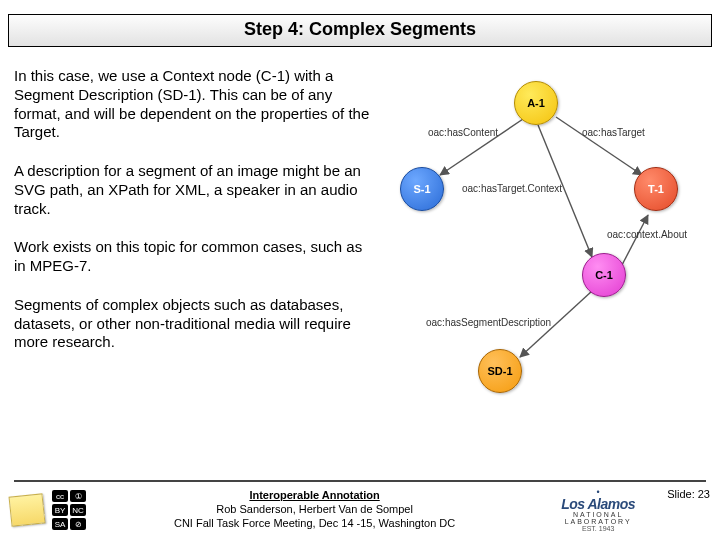 This screenshot has height=540, width=720. What do you see at coordinates (314, 523) in the screenshot?
I see `footer-venue: CNI Fall Task Force Meeting, Dec 14 -15,…` at bounding box center [314, 523].